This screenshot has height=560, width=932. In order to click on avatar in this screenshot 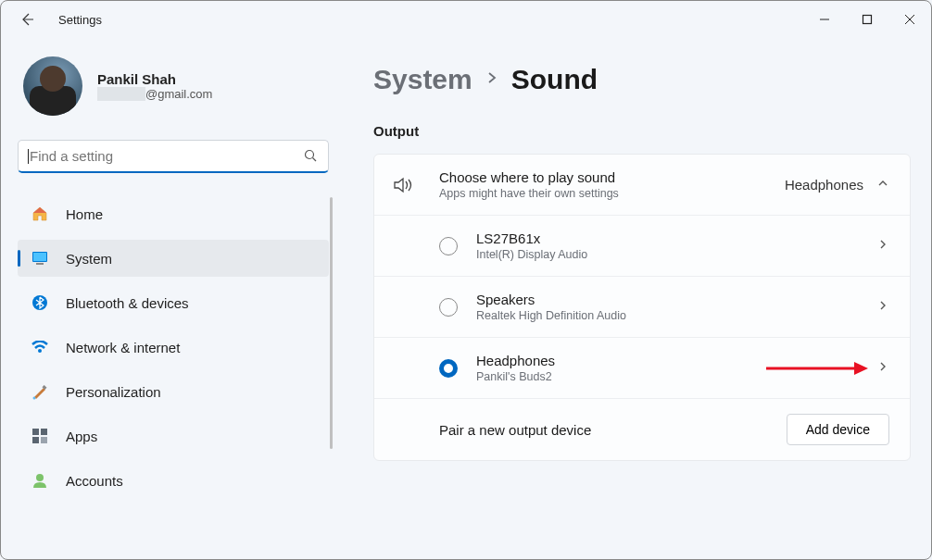, I will do `click(53, 86)`.